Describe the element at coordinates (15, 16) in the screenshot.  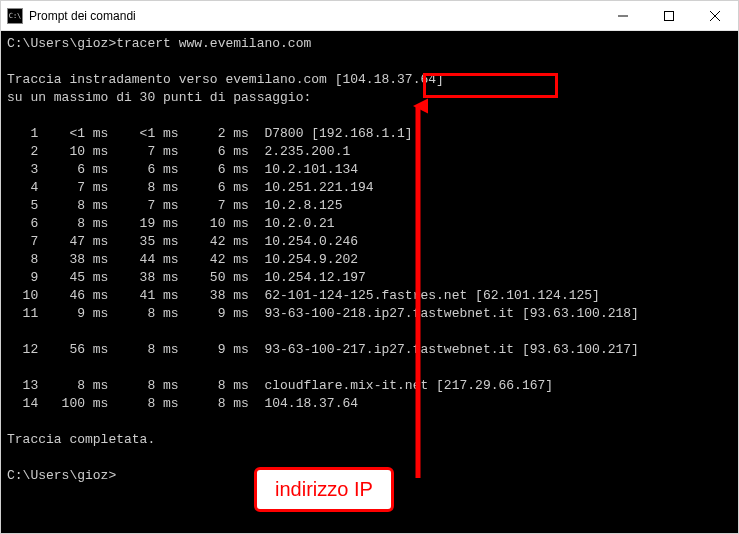
I see `cmd-icon: C:\` at that location.